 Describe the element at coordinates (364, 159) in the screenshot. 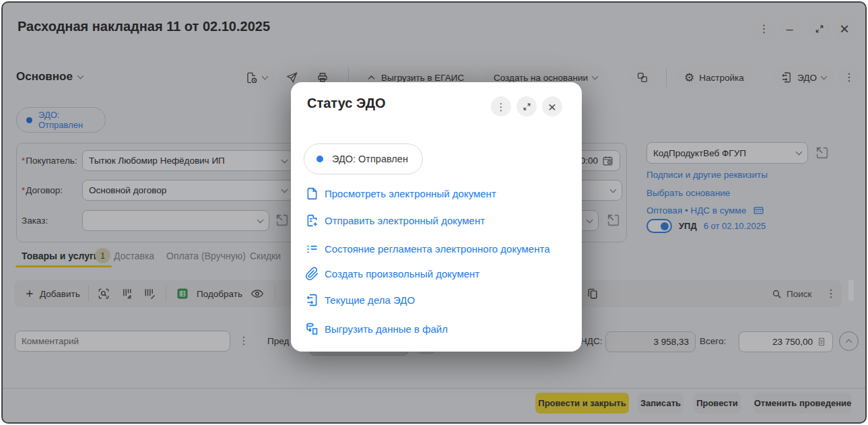

I see `modal-edo-status-chip: ЭДО: Отправлен` at that location.